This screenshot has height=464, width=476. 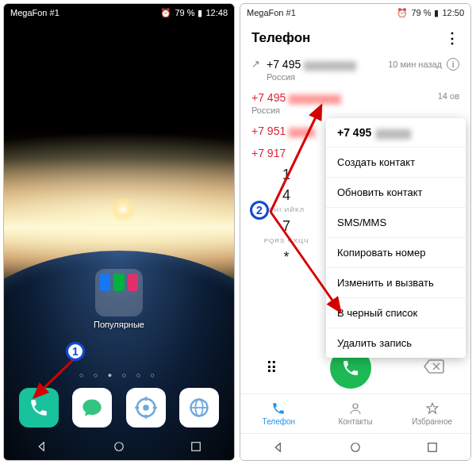 I want to click on outgoing-call-icon: ↗, so click(x=255, y=63).